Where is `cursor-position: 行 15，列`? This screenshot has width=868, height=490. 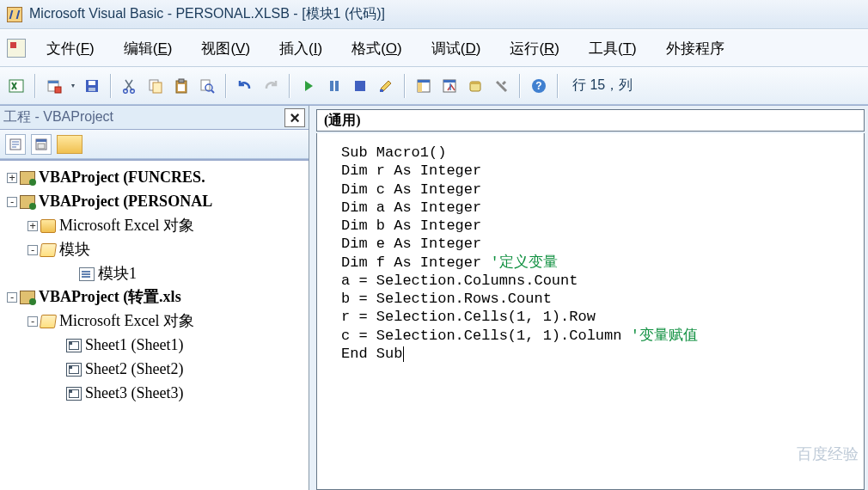
cursor-position: 行 15，列 is located at coordinates (602, 86).